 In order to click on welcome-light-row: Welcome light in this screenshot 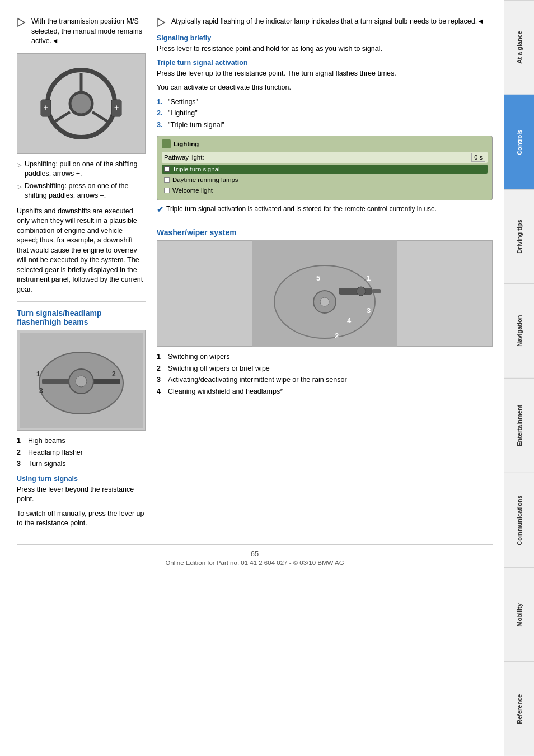, I will do `click(325, 190)`.